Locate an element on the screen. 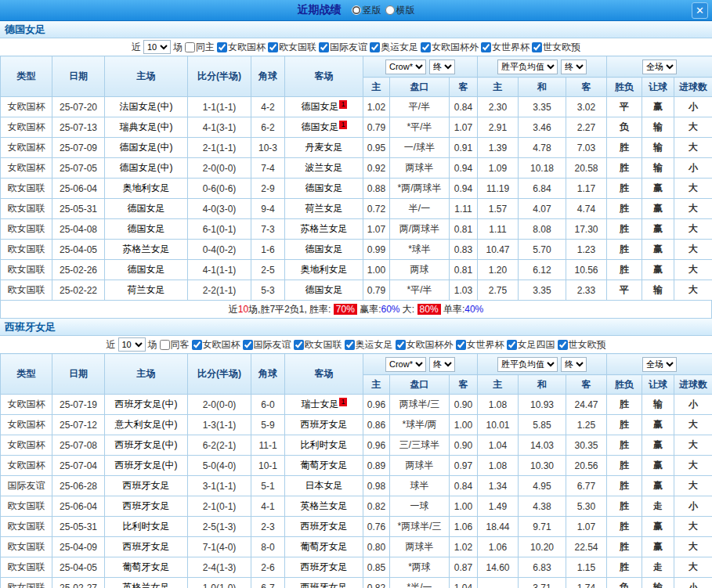  col-asian-home: 主 is located at coordinates (377, 385).